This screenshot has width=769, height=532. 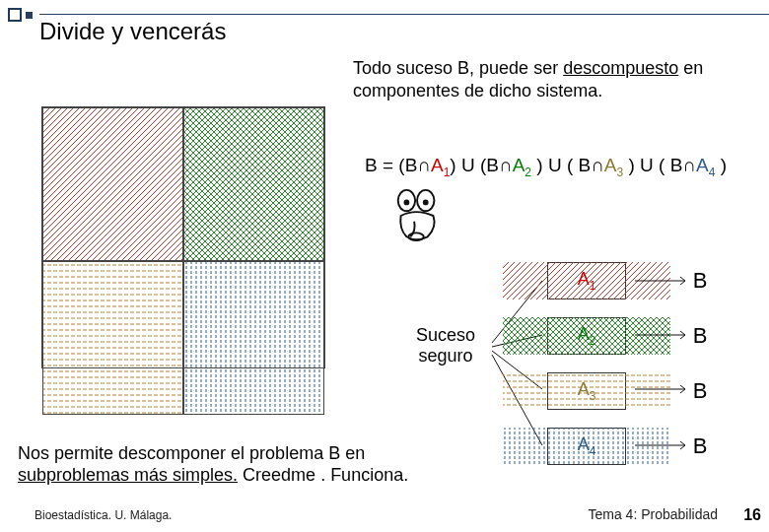 What do you see at coordinates (112, 338) in the screenshot?
I see `hatch-a3-icon` at bounding box center [112, 338].